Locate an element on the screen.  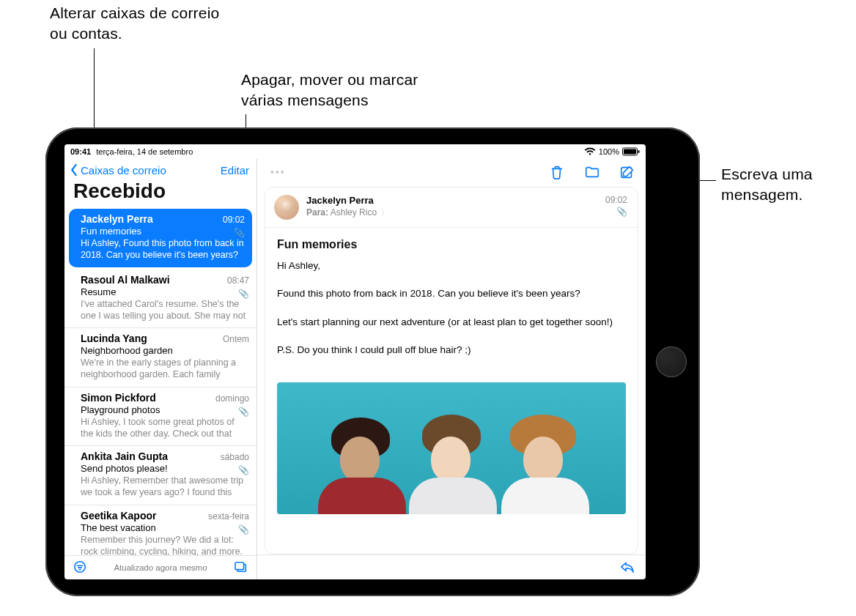
list-time: domingo is located at coordinates (232, 398).